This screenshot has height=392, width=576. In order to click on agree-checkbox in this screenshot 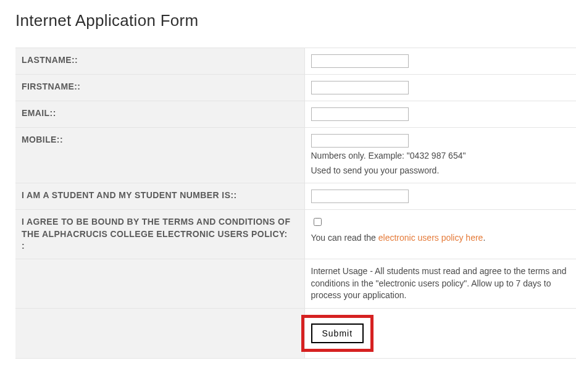, I will do `click(317, 222)`.